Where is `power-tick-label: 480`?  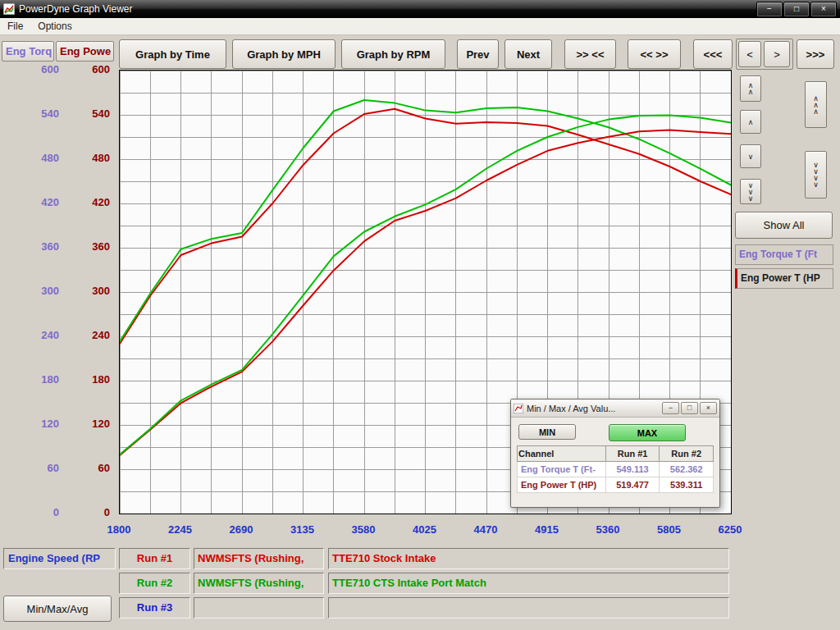 power-tick-label: 480 is located at coordinates (101, 158).